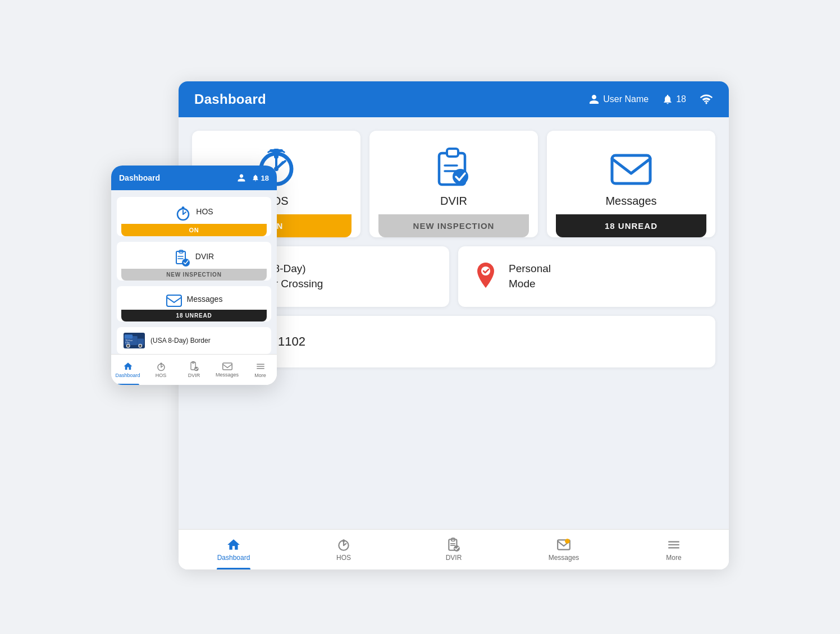  What do you see at coordinates (194, 341) in the screenshot?
I see `phone-border-card: 70-Hour 8-Day (USA 8-Day) Border` at bounding box center [194, 341].